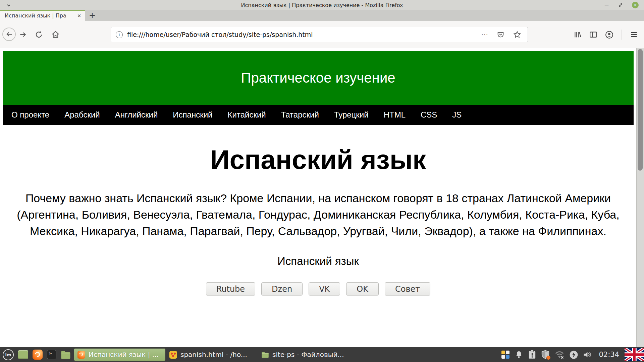  Describe the element at coordinates (429, 115) in the screenshot. I see `nav-item-css: CSS` at that location.